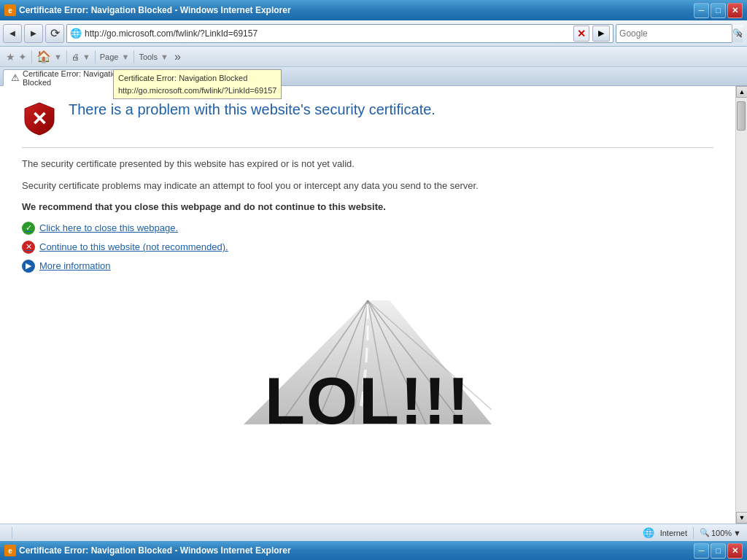  Describe the element at coordinates (718, 551) in the screenshot. I see `bottom-maximize-button: □` at that location.